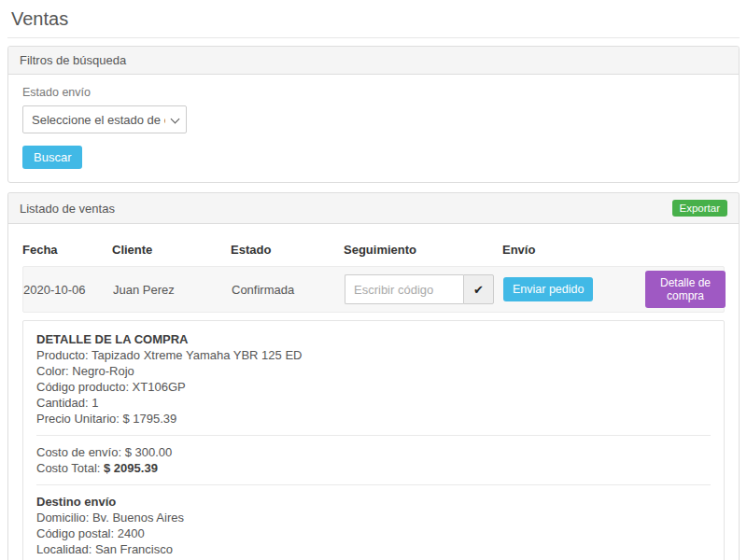 The width and height of the screenshot is (747, 560). What do you see at coordinates (105, 119) in the screenshot?
I see `estado-envio-select: Seleccione el estado de envio` at bounding box center [105, 119].